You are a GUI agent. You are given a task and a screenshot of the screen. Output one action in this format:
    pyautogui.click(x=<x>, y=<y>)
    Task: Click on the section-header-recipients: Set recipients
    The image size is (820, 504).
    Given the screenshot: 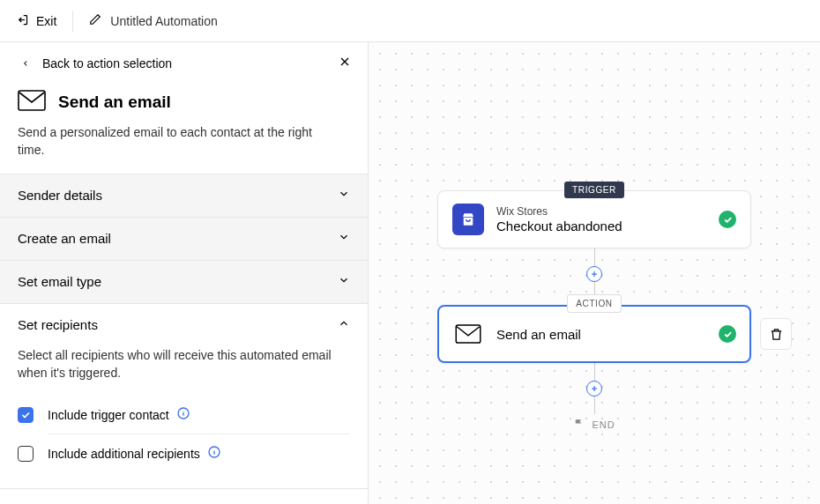 What is the action you would take?
    pyautogui.click(x=183, y=325)
    